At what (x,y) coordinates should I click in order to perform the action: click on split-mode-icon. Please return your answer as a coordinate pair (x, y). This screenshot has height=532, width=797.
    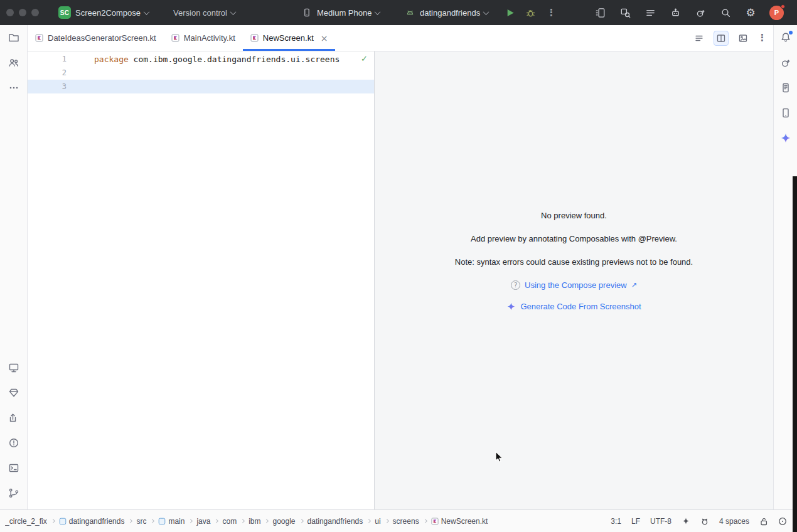
    Looking at the image, I should click on (721, 38).